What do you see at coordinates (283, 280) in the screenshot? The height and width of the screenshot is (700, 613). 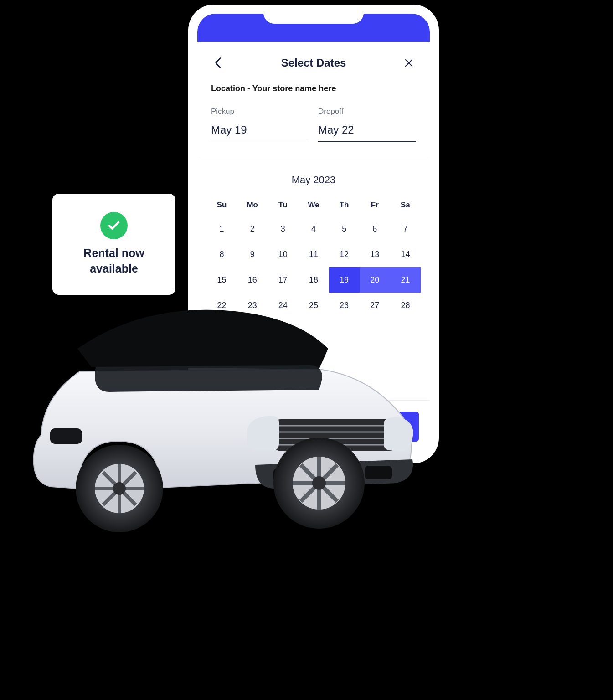 I see `calendar-day: 17` at bounding box center [283, 280].